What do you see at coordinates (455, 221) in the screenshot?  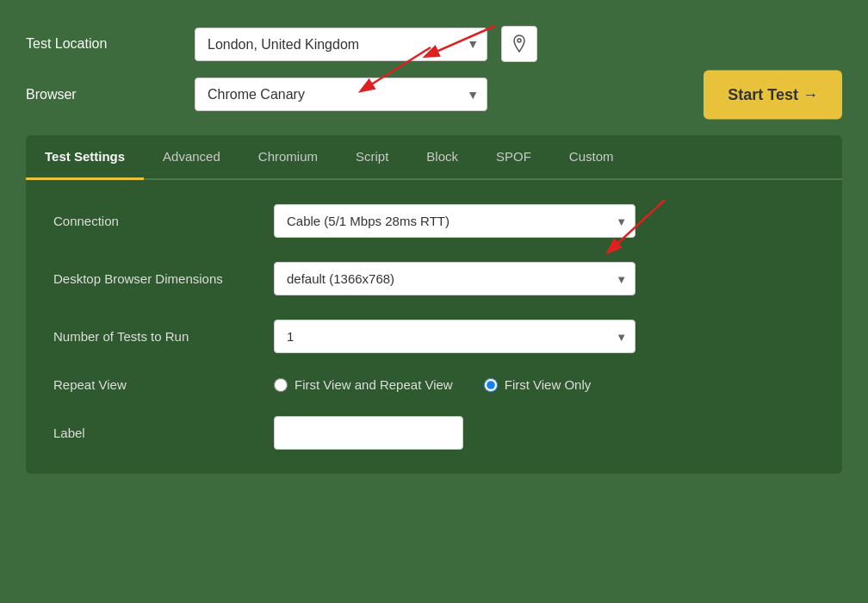 I see `connection-select: Cable (5/1 Mbps 28ms RTT) DSL (1.5/0.384…` at bounding box center [455, 221].